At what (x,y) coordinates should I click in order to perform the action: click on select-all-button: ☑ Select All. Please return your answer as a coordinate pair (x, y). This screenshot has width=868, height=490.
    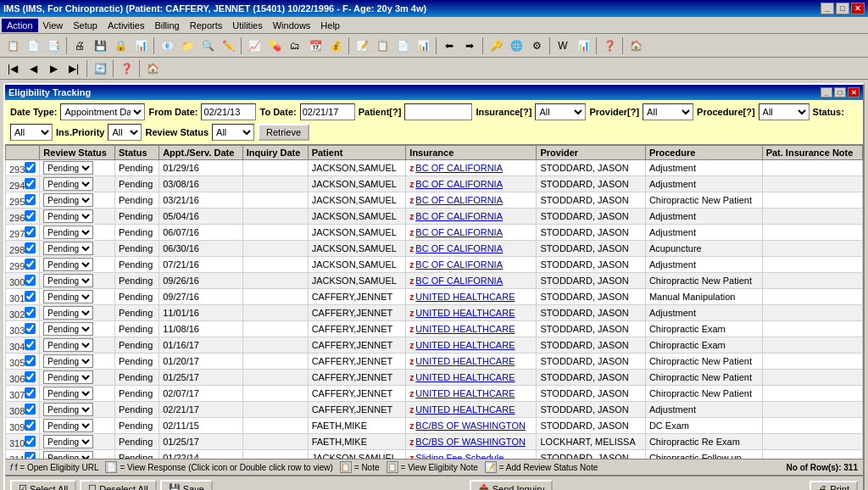
    Looking at the image, I should click on (43, 485).